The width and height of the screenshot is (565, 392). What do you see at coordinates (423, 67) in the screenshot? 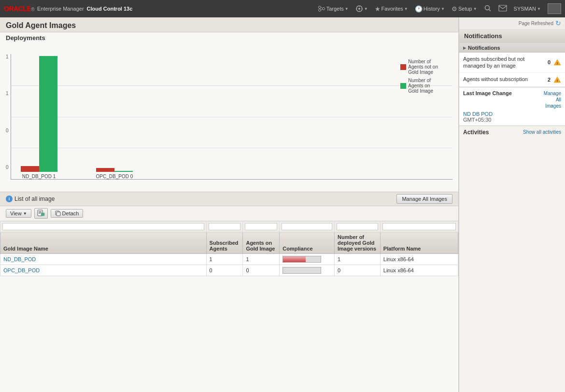
I see `legend-label-1: Number ofAgents not onGold Image` at bounding box center [423, 67].